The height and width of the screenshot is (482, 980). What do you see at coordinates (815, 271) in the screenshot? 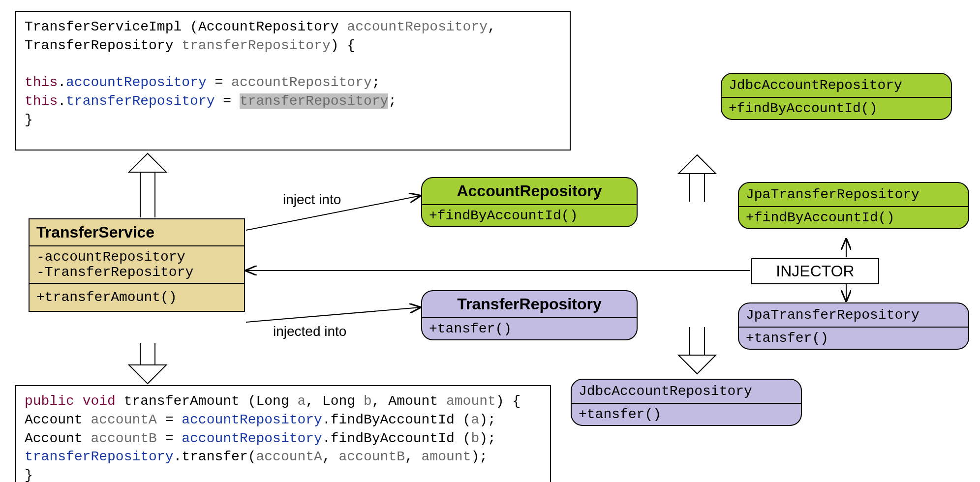
I see `injector-box: INJECTOR` at bounding box center [815, 271].